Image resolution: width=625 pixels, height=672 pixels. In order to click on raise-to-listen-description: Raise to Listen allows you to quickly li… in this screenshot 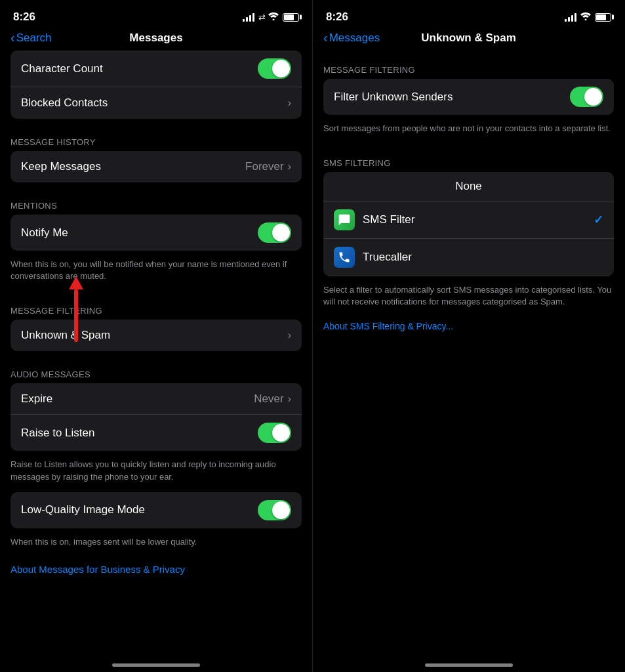, I will do `click(156, 473)`.